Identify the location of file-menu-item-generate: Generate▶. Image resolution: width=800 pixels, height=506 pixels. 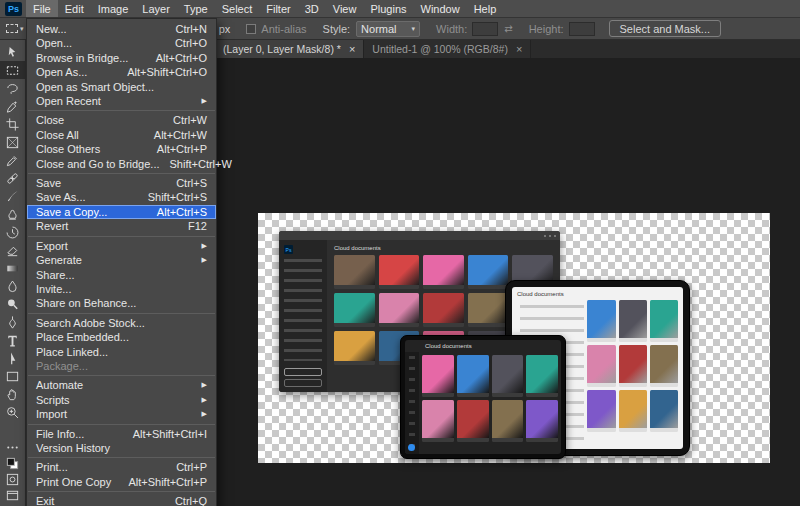
(122, 260).